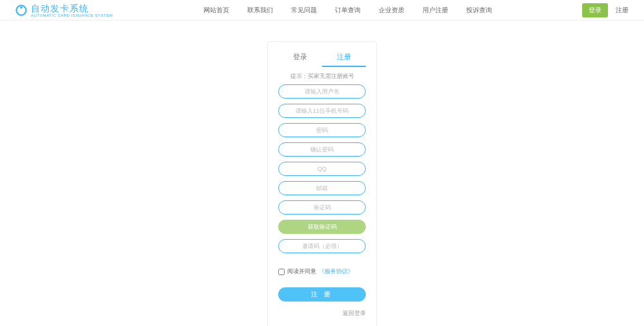  What do you see at coordinates (60, 8) in the screenshot?
I see `logo-title: 自动发卡系统` at bounding box center [60, 8].